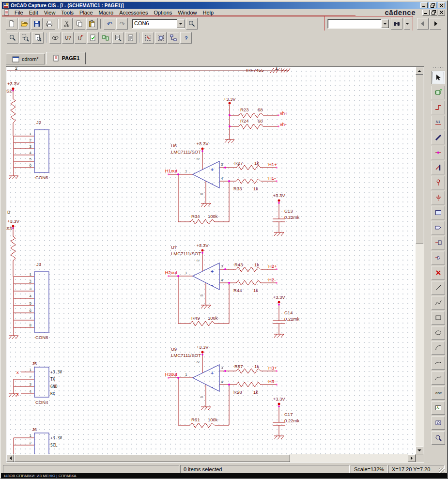  What do you see at coordinates (272, 382) in the screenshot?
I see `svg-text: H3-` at bounding box center [272, 382].